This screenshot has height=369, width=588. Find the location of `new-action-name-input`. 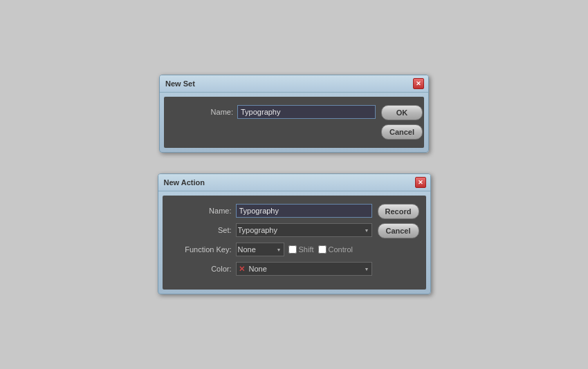

new-action-name-input is located at coordinates (304, 211).